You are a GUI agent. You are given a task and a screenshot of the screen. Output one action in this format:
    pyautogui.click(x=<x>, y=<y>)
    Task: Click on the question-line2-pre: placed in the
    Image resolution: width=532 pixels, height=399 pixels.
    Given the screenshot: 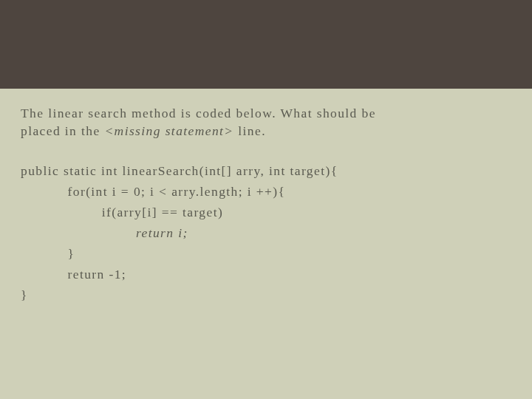 What is the action you would take?
    pyautogui.click(x=62, y=131)
    